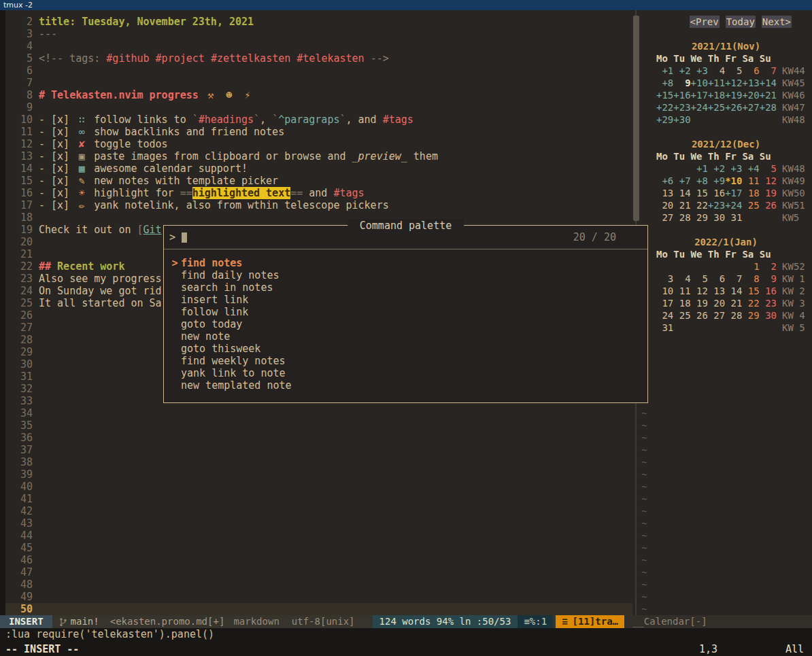 Image resolution: width=812 pixels, height=656 pixels. Describe the element at coordinates (319, 205) in the screenshot. I see `editor-line: 17- [x] ✏ yank notelink, also from wthin…` at that location.